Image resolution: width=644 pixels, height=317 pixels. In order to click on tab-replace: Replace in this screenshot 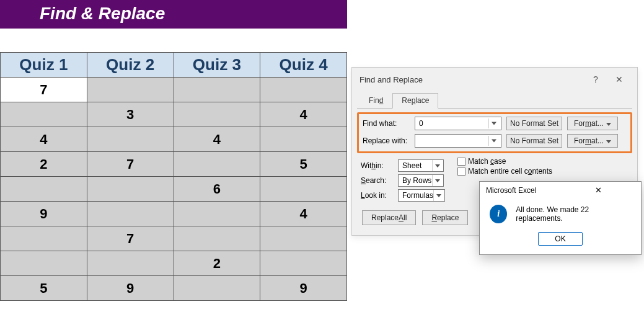, I will do `click(415, 100)`.